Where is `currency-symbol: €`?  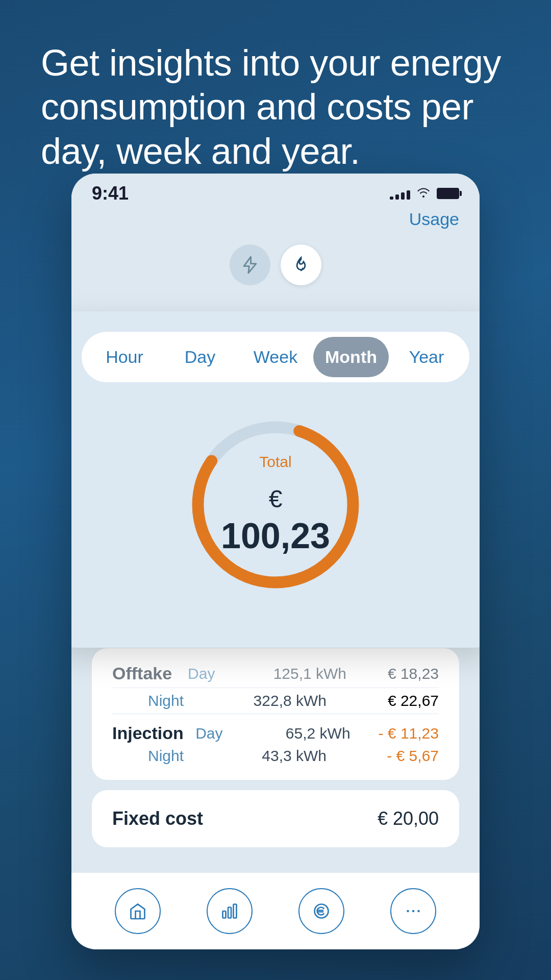 currency-symbol: € is located at coordinates (276, 499).